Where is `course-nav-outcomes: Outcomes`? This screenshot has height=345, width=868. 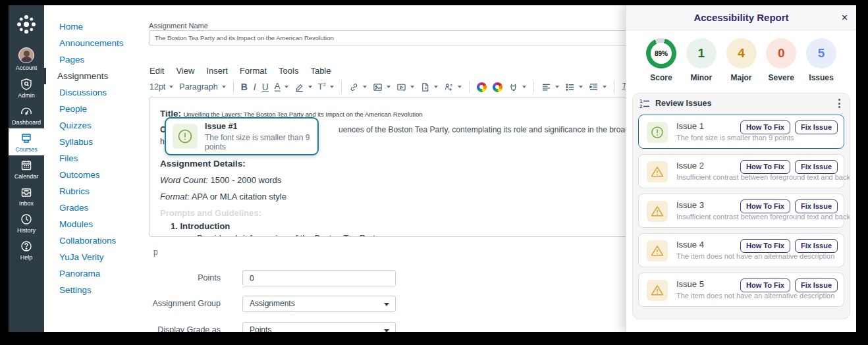 course-nav-outcomes: Outcomes is located at coordinates (92, 175).